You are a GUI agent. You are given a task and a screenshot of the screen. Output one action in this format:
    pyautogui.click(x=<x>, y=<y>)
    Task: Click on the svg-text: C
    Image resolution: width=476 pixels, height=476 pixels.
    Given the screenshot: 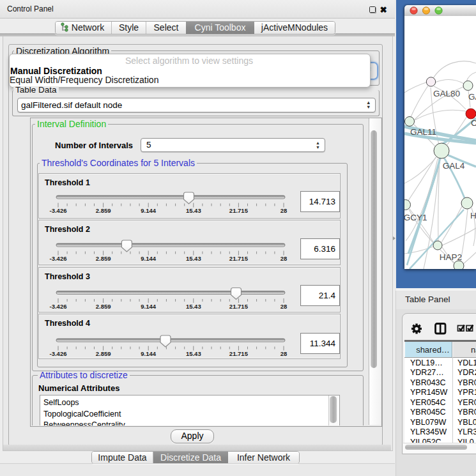 What is the action you would take?
    pyautogui.click(x=473, y=123)
    